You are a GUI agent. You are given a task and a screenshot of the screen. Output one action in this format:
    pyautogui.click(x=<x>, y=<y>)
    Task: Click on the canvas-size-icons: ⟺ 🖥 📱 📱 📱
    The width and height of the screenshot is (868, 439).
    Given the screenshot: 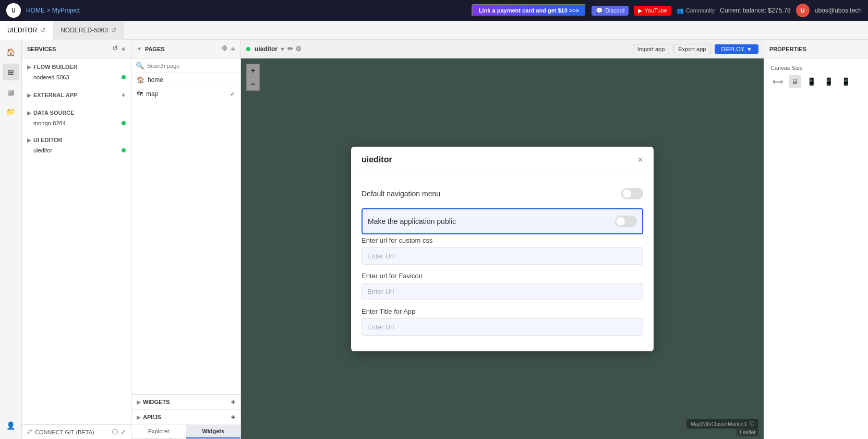 What is the action you would take?
    pyautogui.click(x=816, y=81)
    